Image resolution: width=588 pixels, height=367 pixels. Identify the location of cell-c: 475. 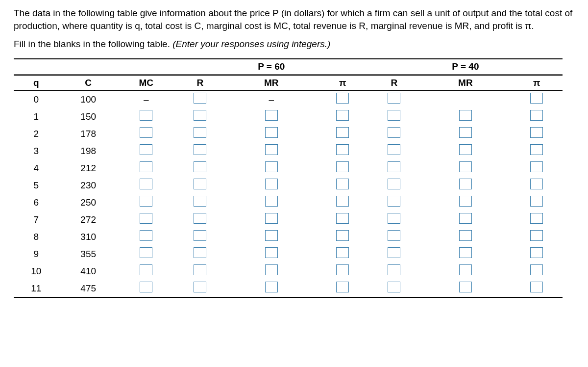
(88, 288).